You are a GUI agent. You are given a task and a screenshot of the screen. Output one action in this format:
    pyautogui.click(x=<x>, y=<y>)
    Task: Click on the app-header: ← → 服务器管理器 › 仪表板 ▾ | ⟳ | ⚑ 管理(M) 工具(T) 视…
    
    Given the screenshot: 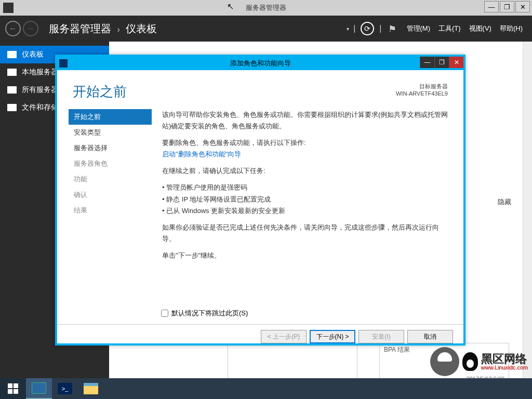 What is the action you would take?
    pyautogui.click(x=266, y=29)
    